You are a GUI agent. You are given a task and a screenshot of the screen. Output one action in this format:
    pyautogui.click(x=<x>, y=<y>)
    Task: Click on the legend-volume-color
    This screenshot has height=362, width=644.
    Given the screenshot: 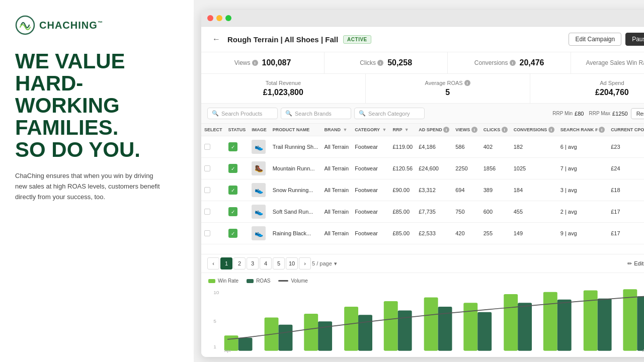 What is the action you would take?
    pyautogui.click(x=283, y=281)
    